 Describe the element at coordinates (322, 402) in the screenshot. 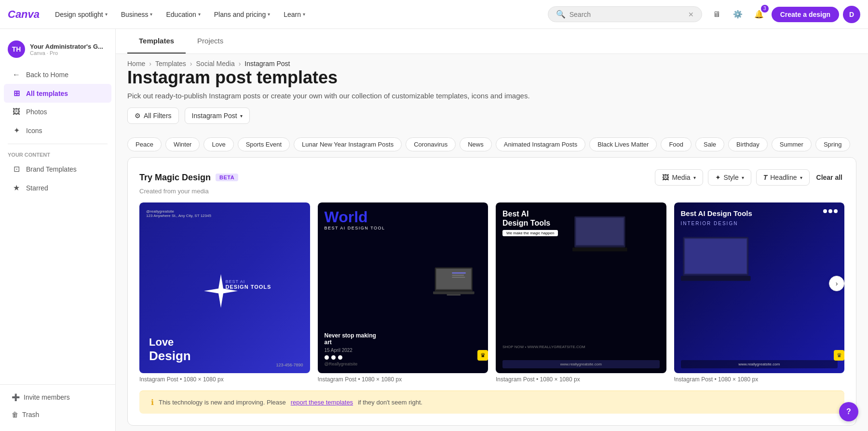

I see `report-link: report these templates` at that location.